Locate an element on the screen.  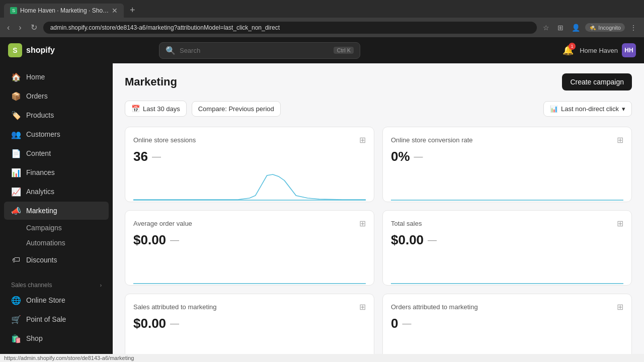
metric-icon-sales-marketing: ⊞ is located at coordinates (362, 307).